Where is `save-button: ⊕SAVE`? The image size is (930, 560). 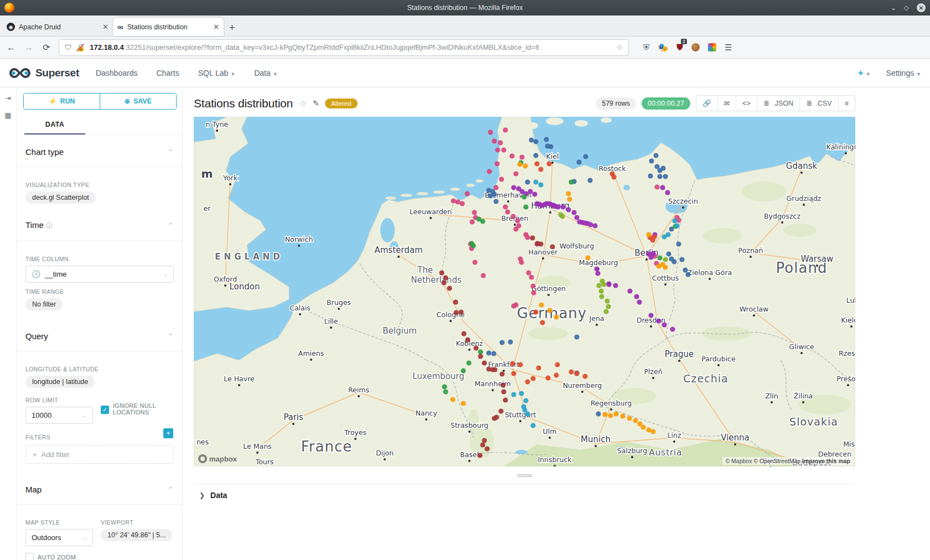
save-button: ⊕SAVE is located at coordinates (138, 101).